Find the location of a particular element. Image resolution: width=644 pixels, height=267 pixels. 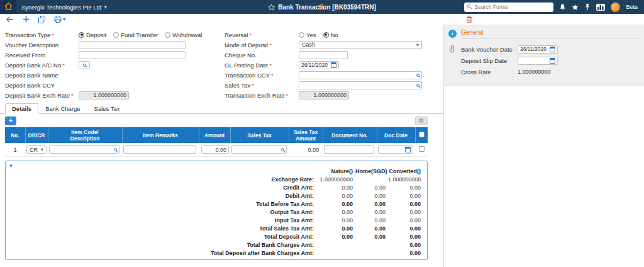

attachment-icon is located at coordinates (453, 49).